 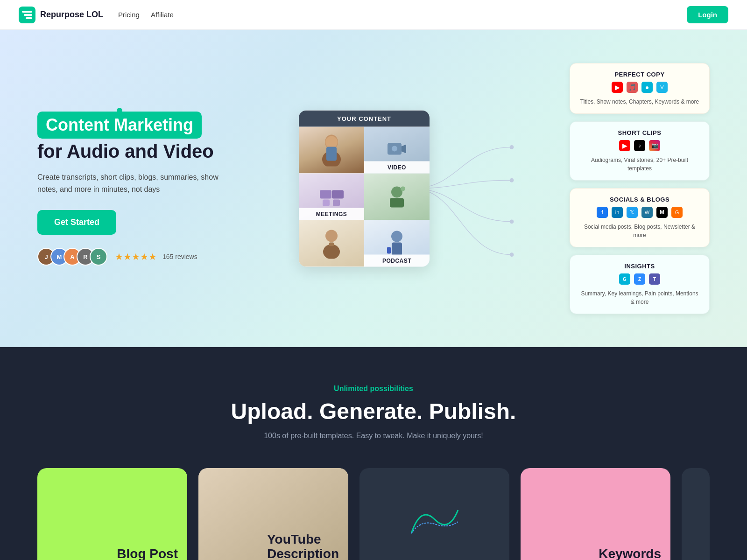 I want to click on facebook-icon2: f, so click(x=602, y=212).